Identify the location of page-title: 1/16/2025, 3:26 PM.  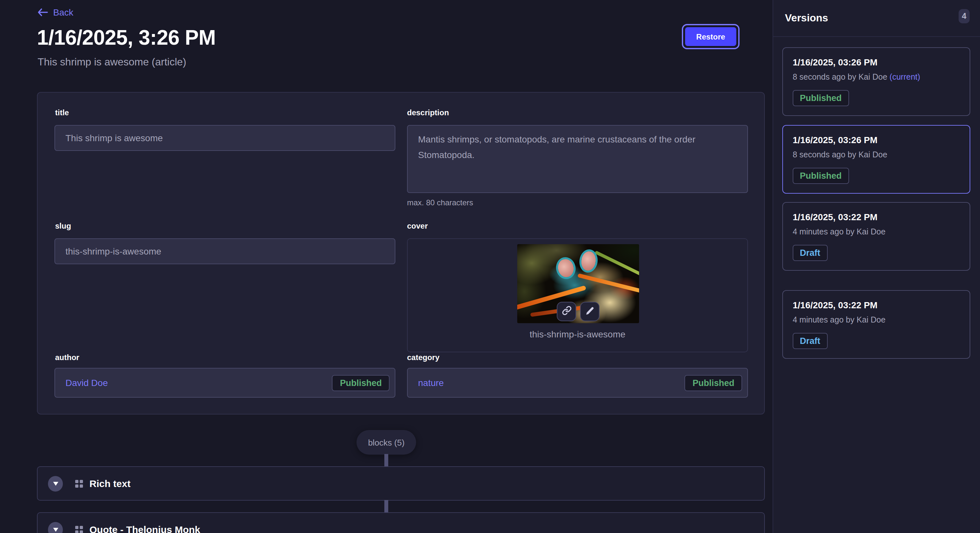
(126, 38).